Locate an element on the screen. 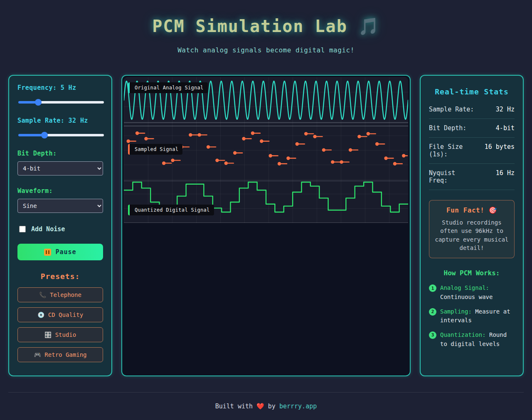 The height and width of the screenshot is (420, 532). analog-signal-label: Original Analog Signal is located at coordinates (168, 88).